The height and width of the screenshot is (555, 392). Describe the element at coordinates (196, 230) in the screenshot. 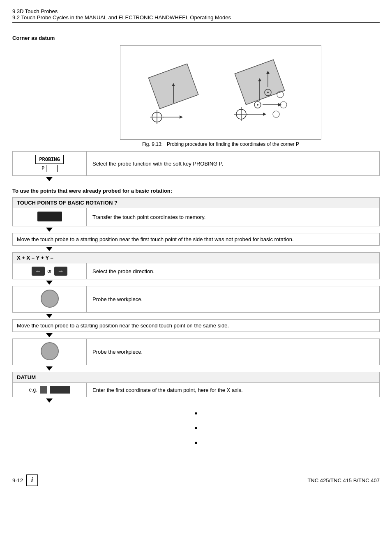

I see `arrow-after-touch-points` at that location.